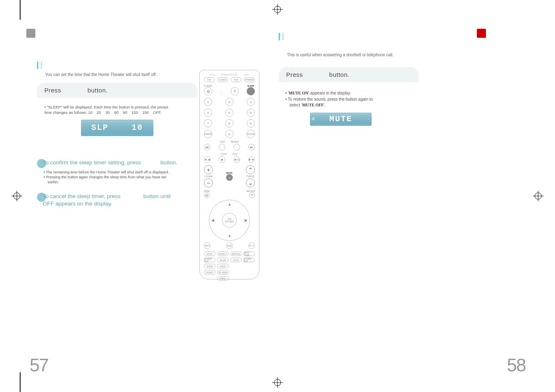 This screenshot has height=392, width=555. What do you see at coordinates (123, 172) in the screenshot?
I see `sub-detail-line: • The remaining time before the Home The…` at bounding box center [123, 172].